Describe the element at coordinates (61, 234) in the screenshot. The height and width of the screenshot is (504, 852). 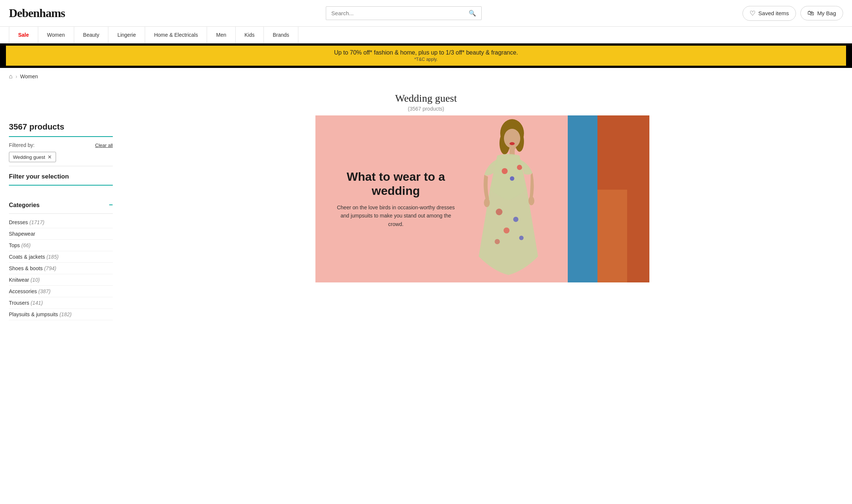
I see `list-item: Shapewear` at that location.